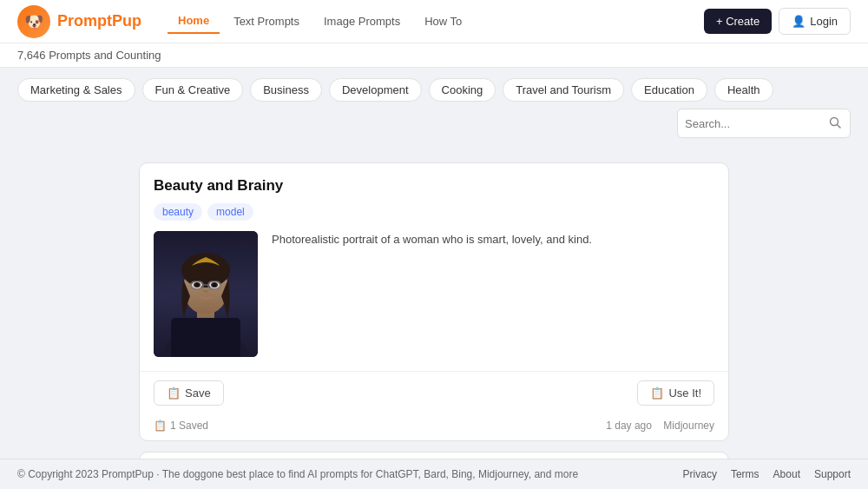  I want to click on filter-development: Development, so click(375, 90).